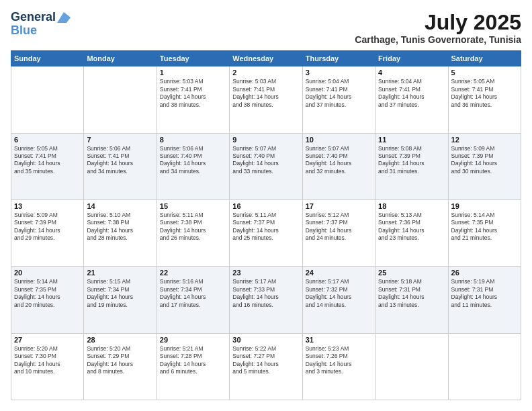 This screenshot has height=411, width=532. What do you see at coordinates (64, 17) in the screenshot?
I see `logo-icon` at bounding box center [64, 17].